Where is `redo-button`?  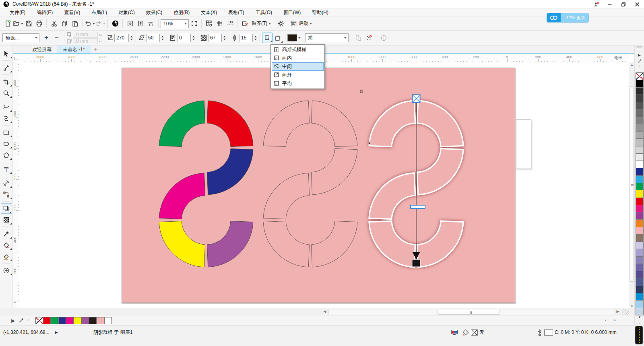
redo-button is located at coordinates (100, 24).